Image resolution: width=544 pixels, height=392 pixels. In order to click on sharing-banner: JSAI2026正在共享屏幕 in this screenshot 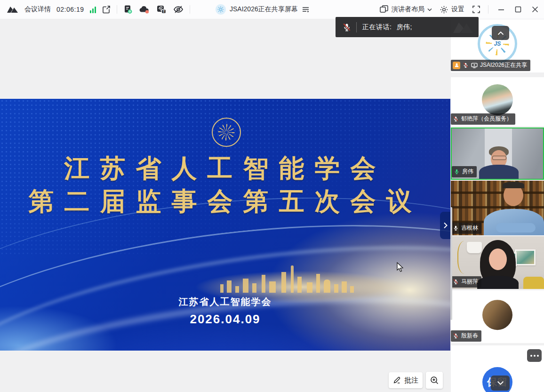, I will do `click(264, 9)`.